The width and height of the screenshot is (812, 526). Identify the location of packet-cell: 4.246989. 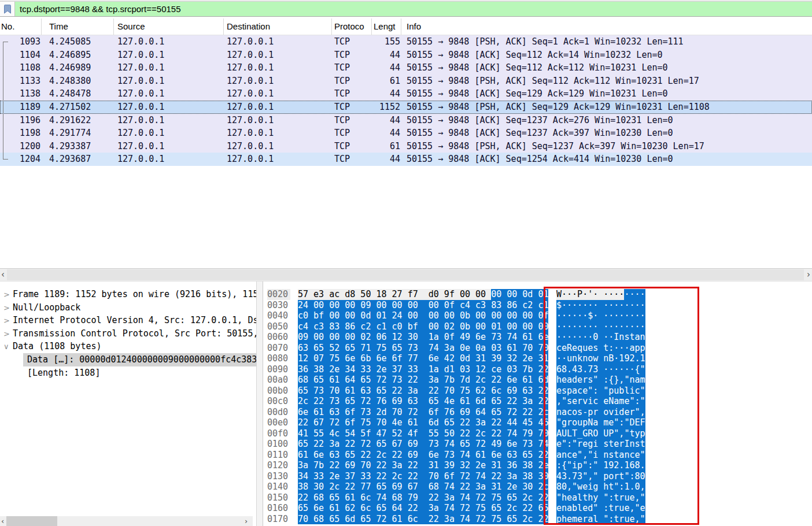
(77, 68).